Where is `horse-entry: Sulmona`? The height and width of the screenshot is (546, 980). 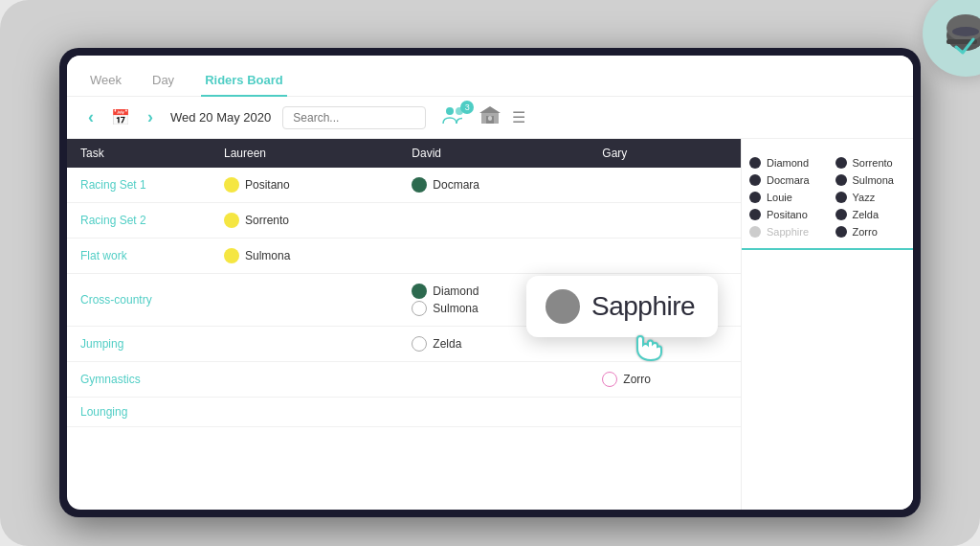
horse-entry: Sulmona is located at coordinates (304, 256).